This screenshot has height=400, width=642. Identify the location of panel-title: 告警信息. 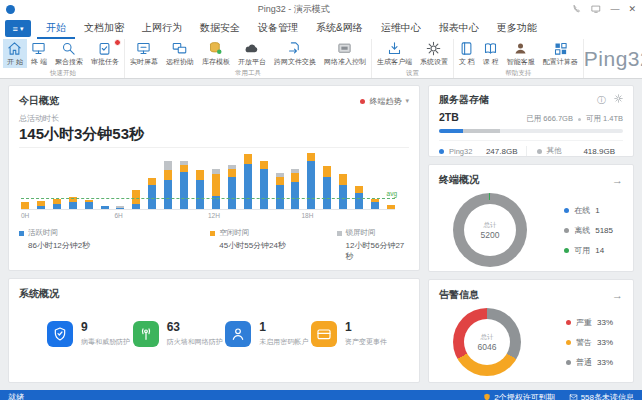
(459, 295).